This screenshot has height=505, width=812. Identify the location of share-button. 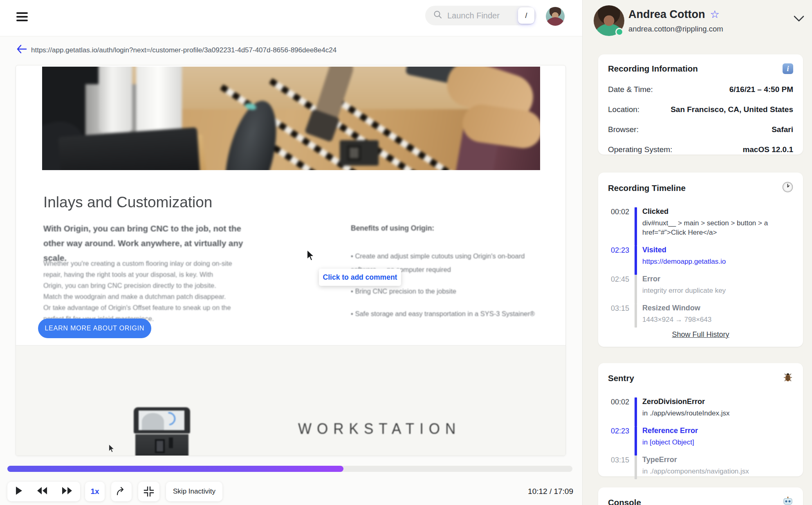
(121, 492).